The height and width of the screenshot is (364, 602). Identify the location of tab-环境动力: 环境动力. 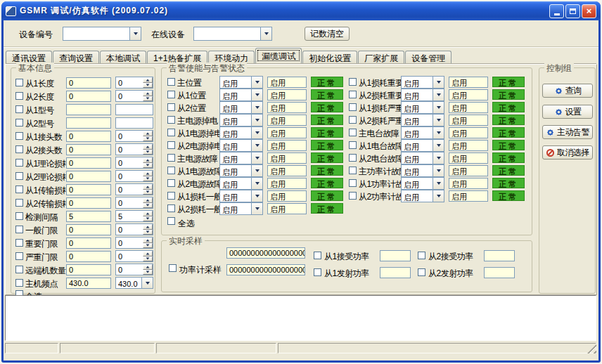
(231, 57).